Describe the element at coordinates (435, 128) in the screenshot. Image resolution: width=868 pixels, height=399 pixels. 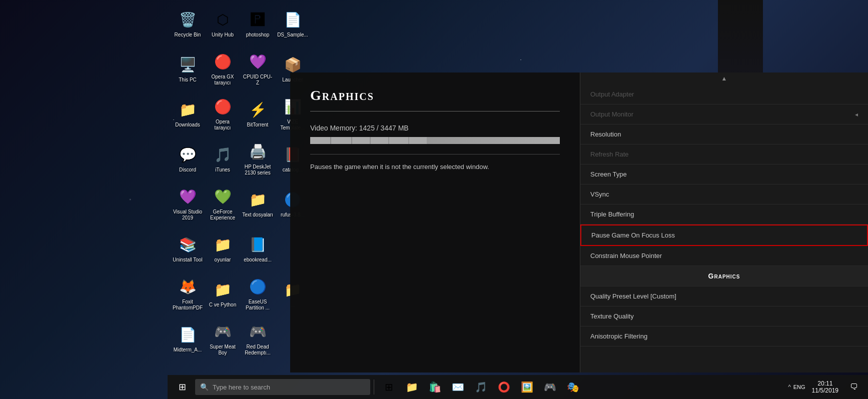
I see `video-memory-label: Video Memory: 1425 / 3447 MB` at that location.